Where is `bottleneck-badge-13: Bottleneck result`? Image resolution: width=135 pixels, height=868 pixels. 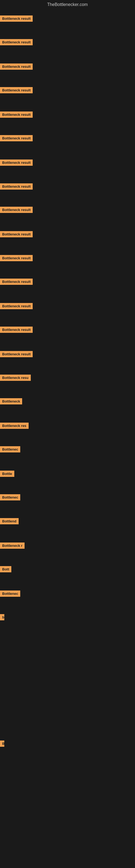
bottleneck-badge-13: Bottleneck result is located at coordinates (16, 306).